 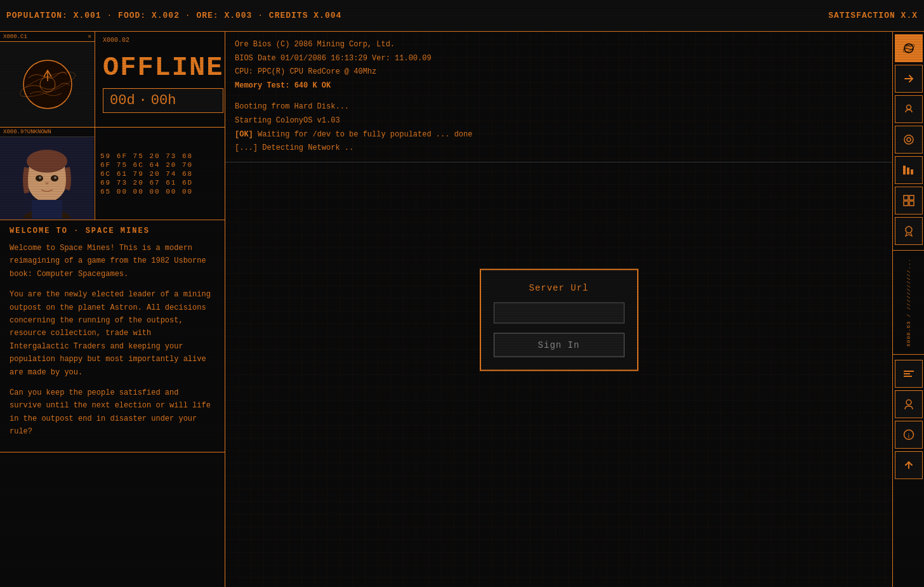 What do you see at coordinates (112, 261) in the screenshot?
I see `welcome-para1: Welcome to Space Mines! This is a modern…` at bounding box center [112, 261].